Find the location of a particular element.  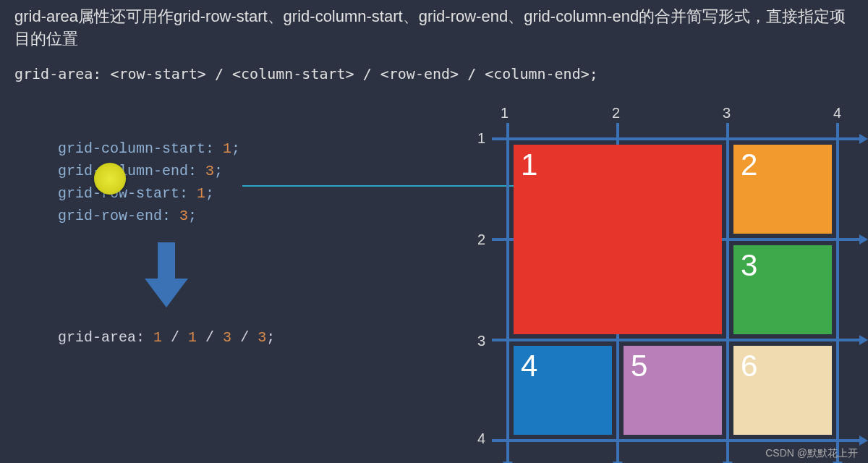

code-line-4: grid-row-end: 3; is located at coordinates (149, 216).